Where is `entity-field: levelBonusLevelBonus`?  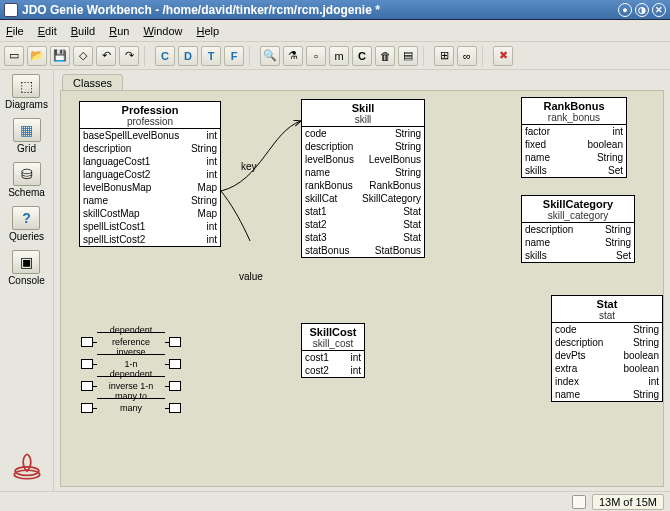 entity-field: levelBonusLevelBonus is located at coordinates (363, 160).